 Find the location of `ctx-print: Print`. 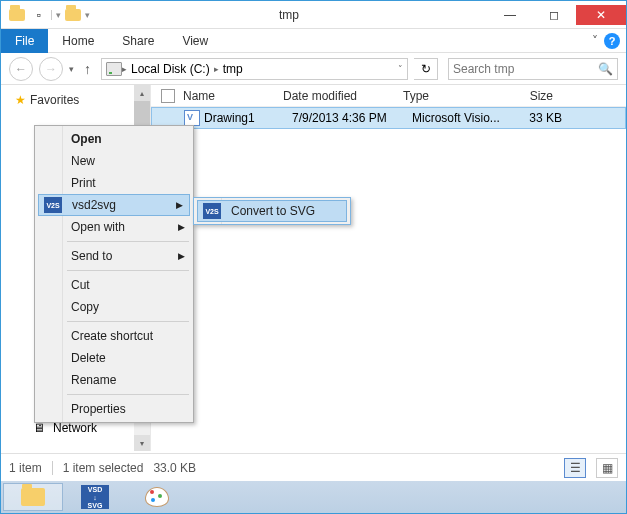

ctx-print: Print is located at coordinates (114, 183).